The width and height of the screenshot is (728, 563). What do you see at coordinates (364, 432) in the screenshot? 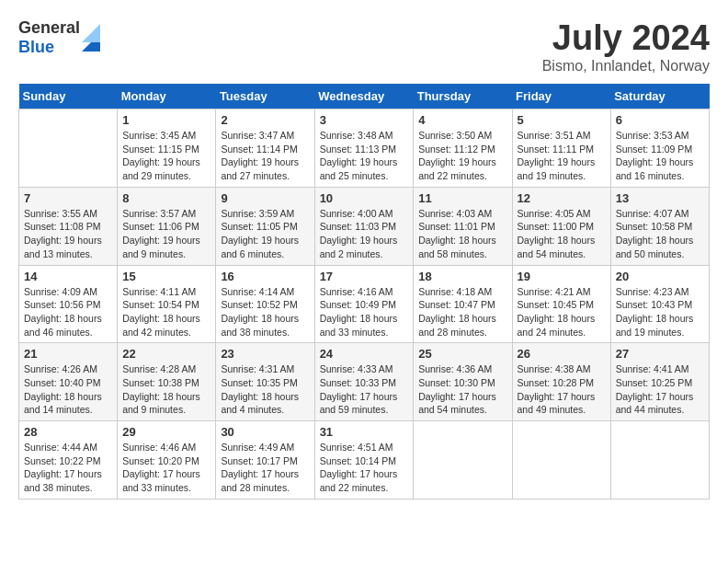
I see `day-number: 31` at bounding box center [364, 432].